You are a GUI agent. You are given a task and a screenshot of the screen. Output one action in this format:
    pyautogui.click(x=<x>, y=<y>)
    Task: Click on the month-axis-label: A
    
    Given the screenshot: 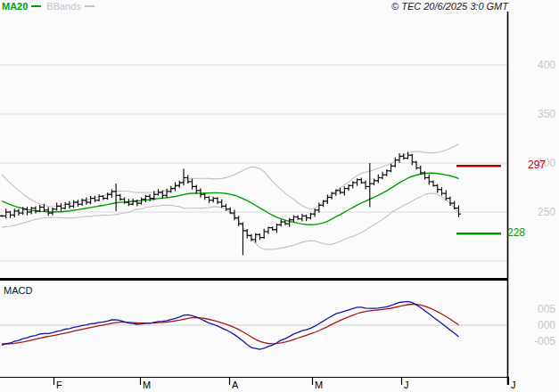 What is the action you would take?
    pyautogui.click(x=235, y=385)
    